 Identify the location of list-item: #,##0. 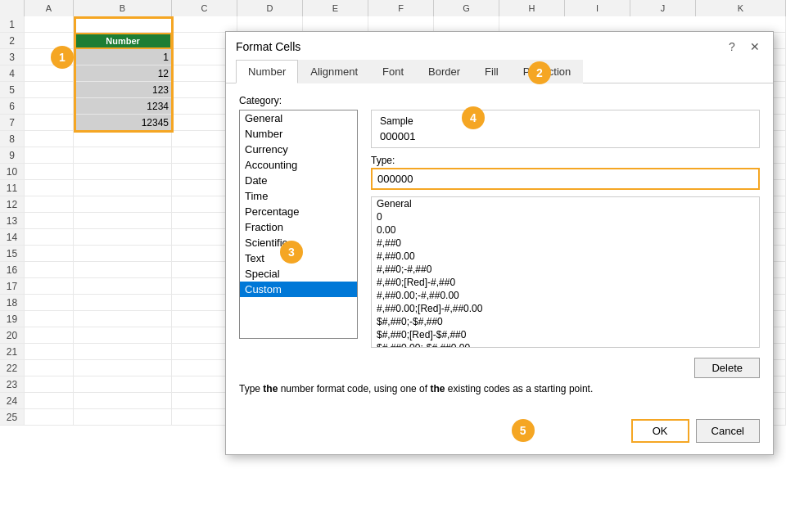
(565, 243).